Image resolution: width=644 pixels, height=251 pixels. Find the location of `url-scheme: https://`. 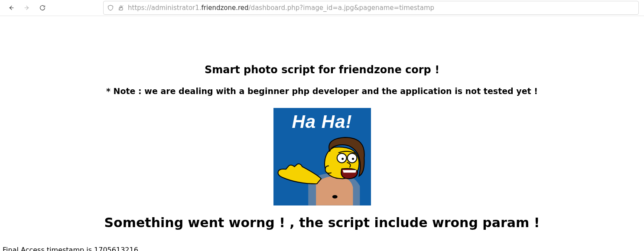

url-scheme: https:// is located at coordinates (140, 8).